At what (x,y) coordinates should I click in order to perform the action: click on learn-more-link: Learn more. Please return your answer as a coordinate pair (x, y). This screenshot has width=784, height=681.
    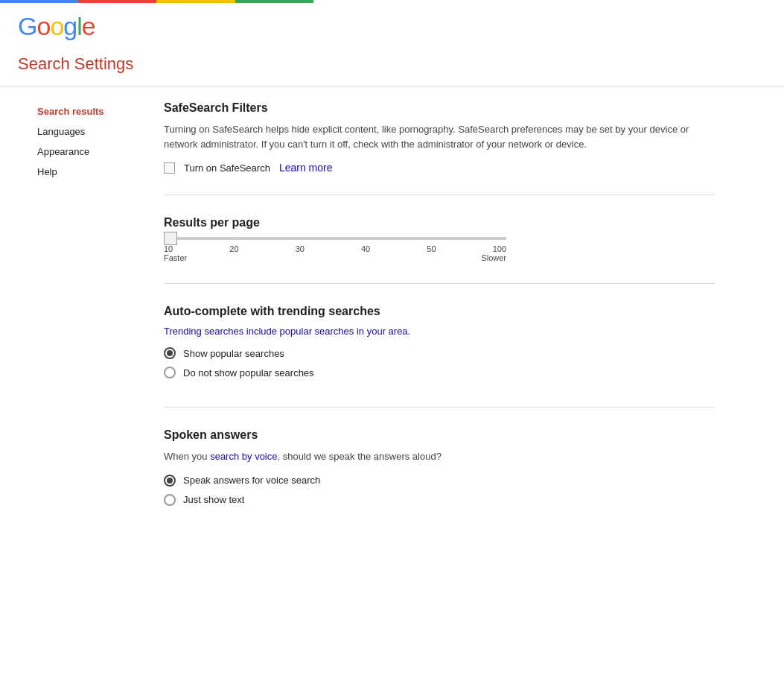
    Looking at the image, I should click on (306, 168).